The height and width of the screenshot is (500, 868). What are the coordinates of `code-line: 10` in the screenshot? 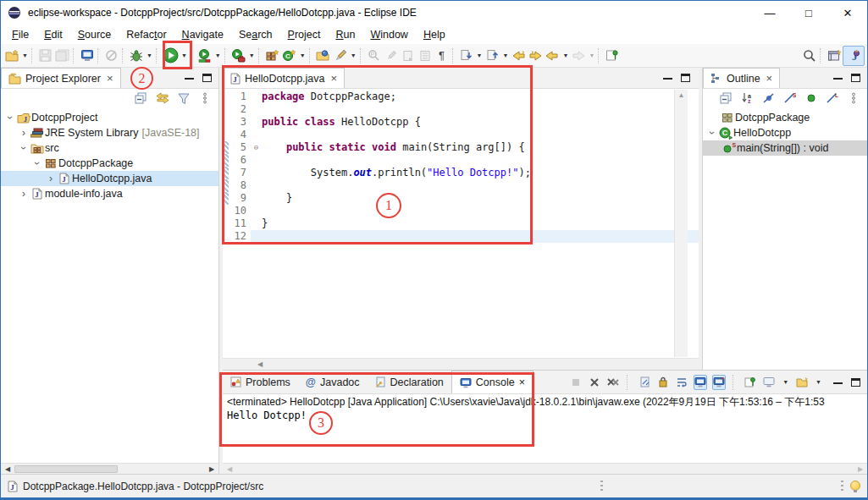 It's located at (461, 212).